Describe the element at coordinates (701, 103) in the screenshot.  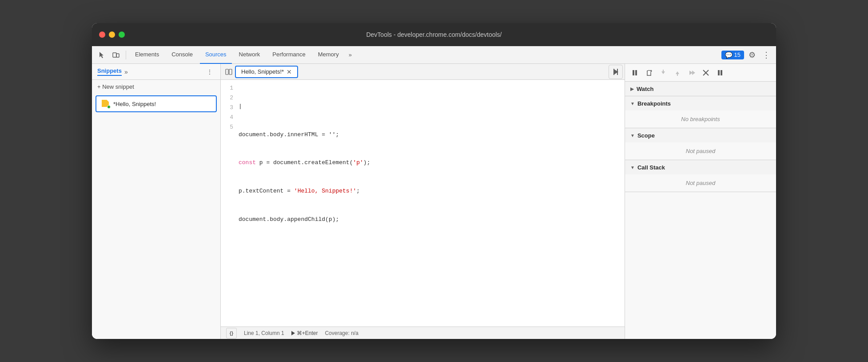
I see `breakpoints-header: ▼ Breakpoints` at that location.